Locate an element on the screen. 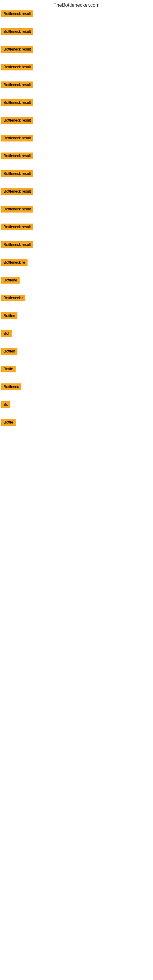 This screenshot has height=980, width=153. bottleneck-badge-10: Bottleneck result is located at coordinates (18, 173).